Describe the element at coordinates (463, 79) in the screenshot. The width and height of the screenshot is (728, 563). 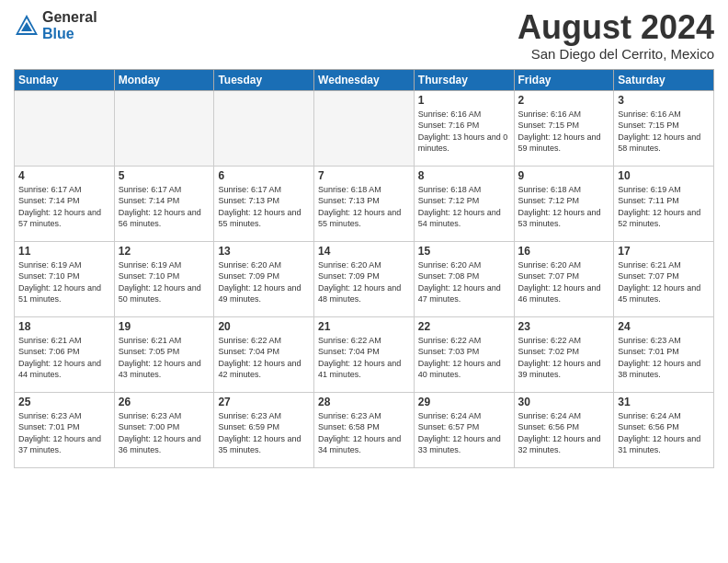
I see `col-thursday: Thursday` at that location.